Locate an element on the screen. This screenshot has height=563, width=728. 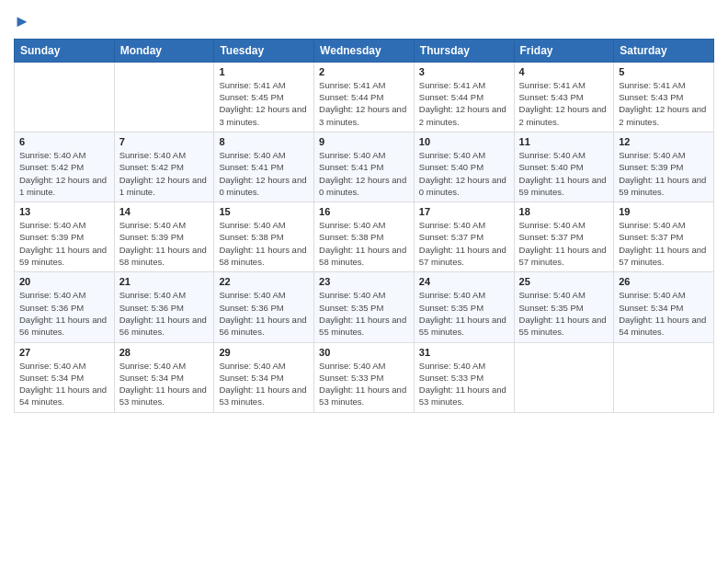
calendar-day-cell: 29Sunrise: 5:40 AM Sunset: 5:34 PM Dayli… is located at coordinates (265, 377).